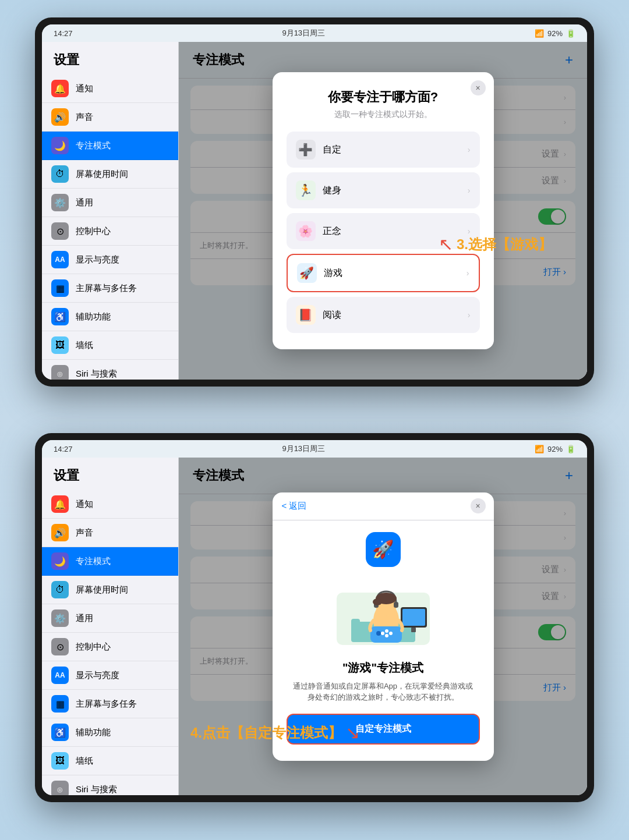 This screenshot has width=629, height=840. What do you see at coordinates (84, 533) in the screenshot?
I see `sound-label-2: 声音` at bounding box center [84, 533].